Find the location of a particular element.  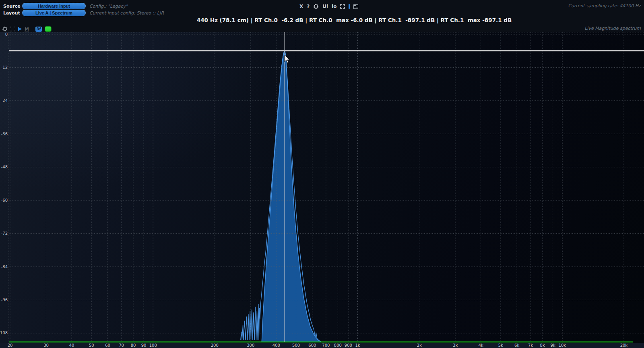

x-axis-label: 700 is located at coordinates (326, 346).